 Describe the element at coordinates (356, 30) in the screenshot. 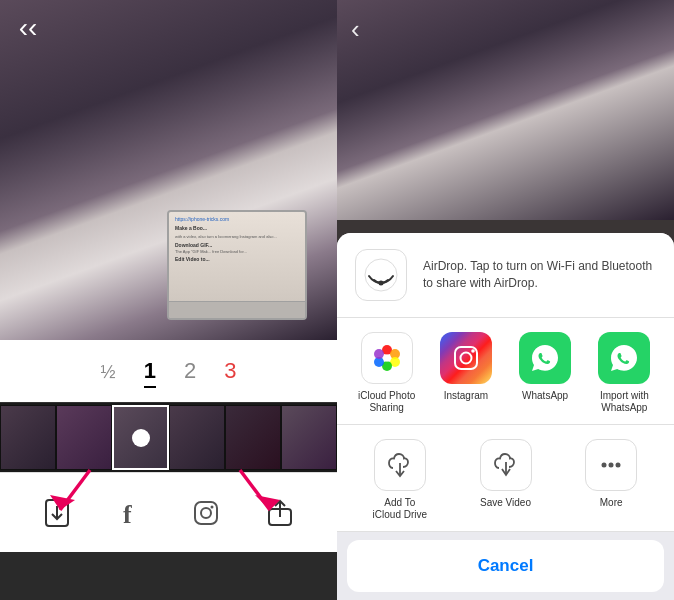

I see `right-chevron-icon: ‹` at that location.